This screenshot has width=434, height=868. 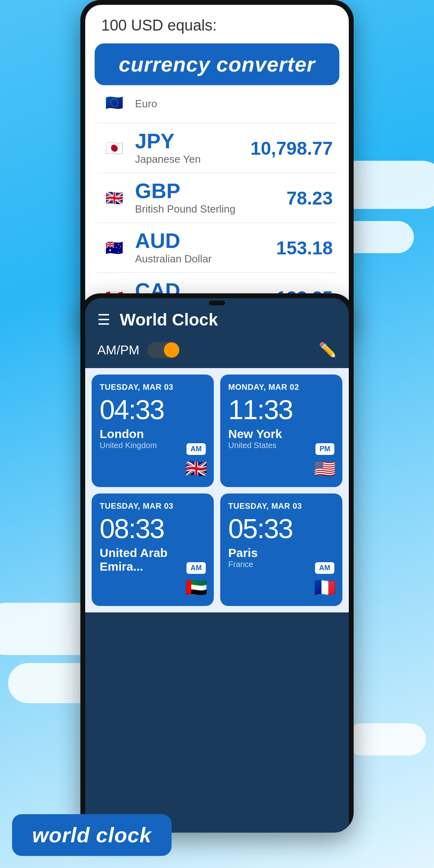 What do you see at coordinates (118, 350) in the screenshot?
I see `ampm-label: AM/PM` at bounding box center [118, 350].